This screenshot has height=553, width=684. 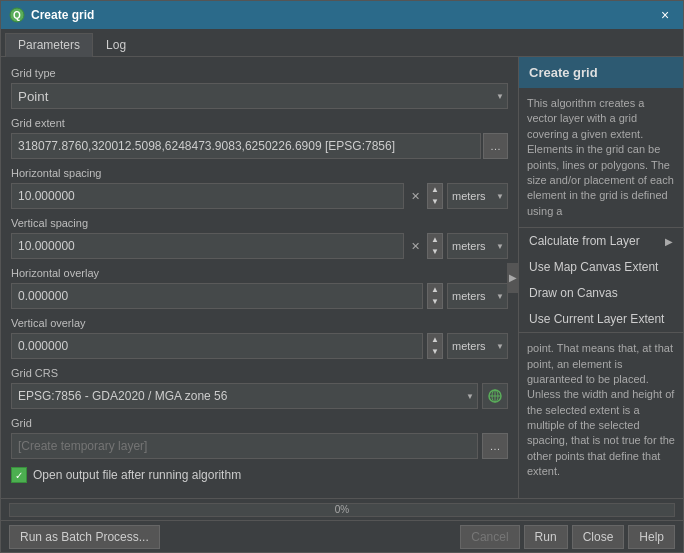 I want to click on close-button: ×, so click(x=665, y=15).